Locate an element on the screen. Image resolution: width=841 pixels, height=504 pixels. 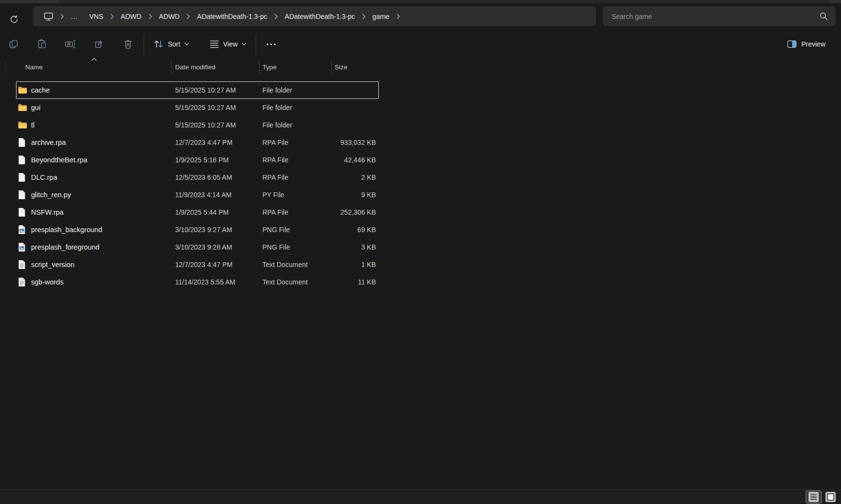
file-size: 1 KB is located at coordinates (341, 265).